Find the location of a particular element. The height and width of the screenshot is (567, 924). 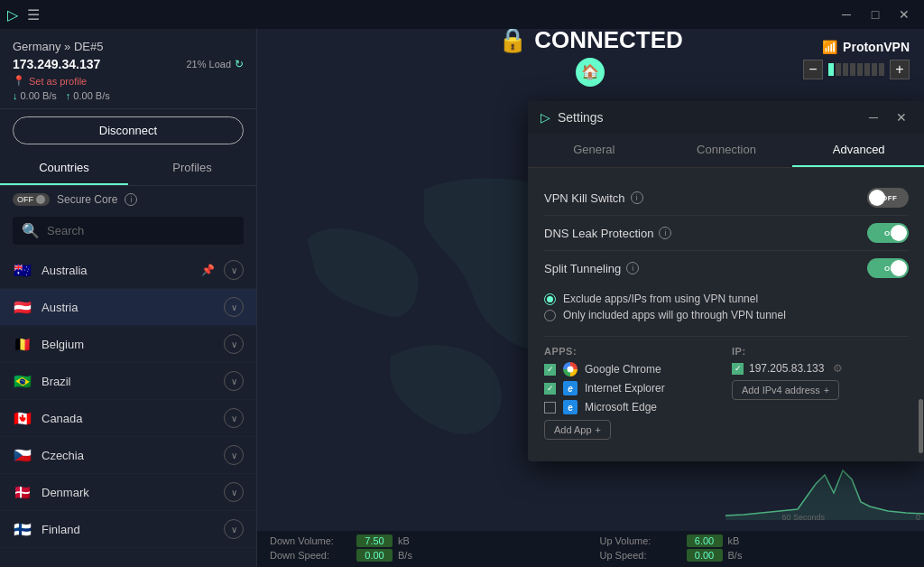

country-name: Czechia is located at coordinates (128, 455).